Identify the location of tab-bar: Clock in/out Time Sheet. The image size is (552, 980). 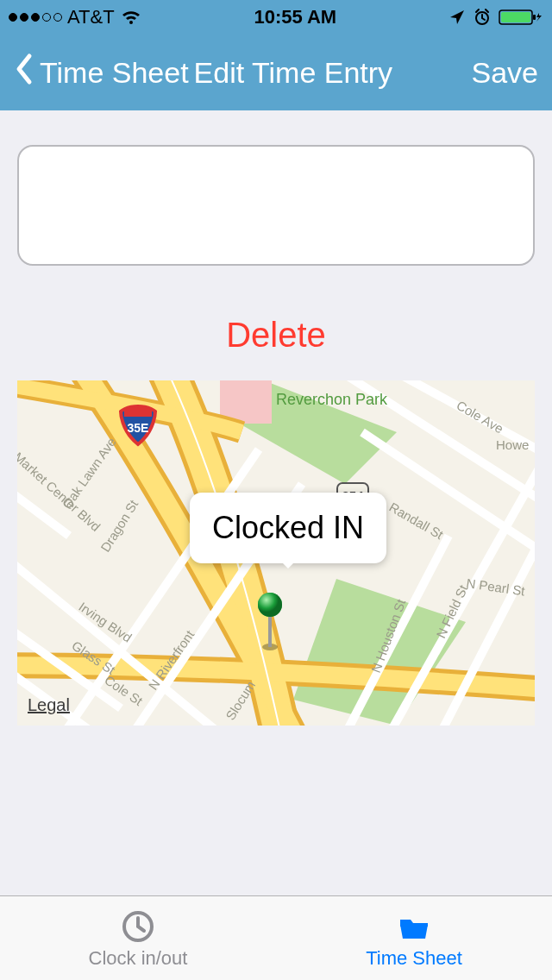
(276, 938).